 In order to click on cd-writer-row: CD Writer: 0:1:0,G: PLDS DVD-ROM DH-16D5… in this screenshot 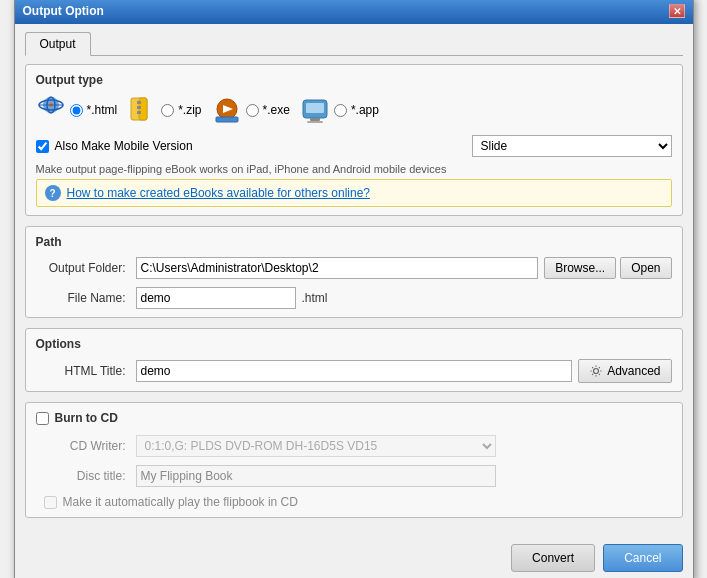, I will do `click(354, 446)`.